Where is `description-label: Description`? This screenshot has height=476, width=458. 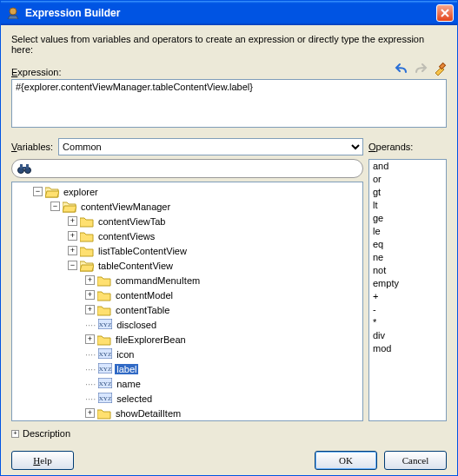 description-label: Description is located at coordinates (47, 433).